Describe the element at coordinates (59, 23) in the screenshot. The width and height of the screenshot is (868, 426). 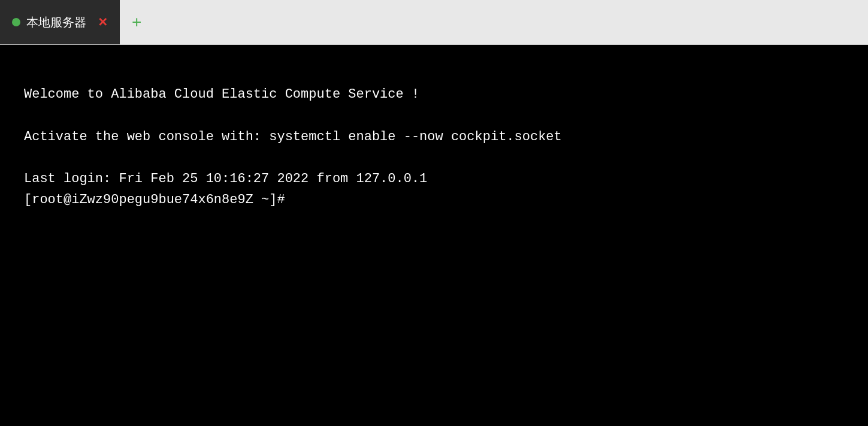
I see `tab-label: 本地服务器` at that location.